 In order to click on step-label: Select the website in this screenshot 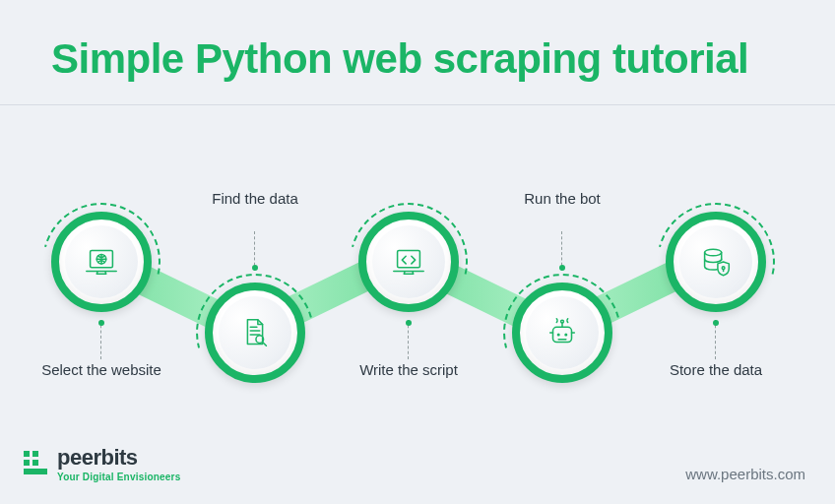, I will do `click(101, 370)`.